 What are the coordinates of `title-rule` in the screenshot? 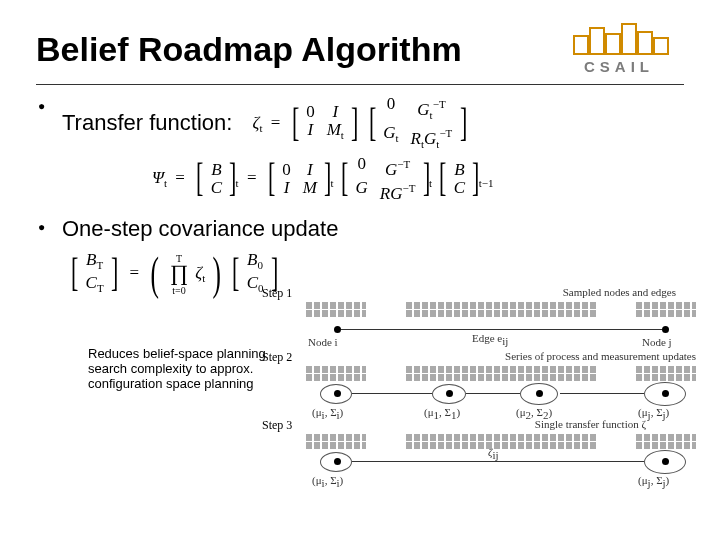 It's located at (360, 84).